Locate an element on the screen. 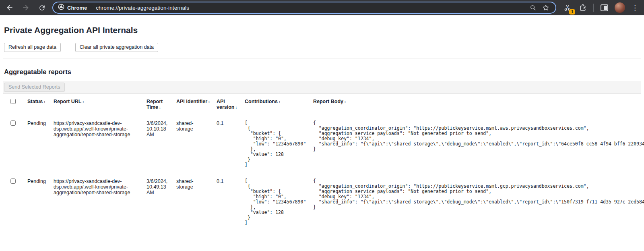  section-divider is located at coordinates (322, 58).